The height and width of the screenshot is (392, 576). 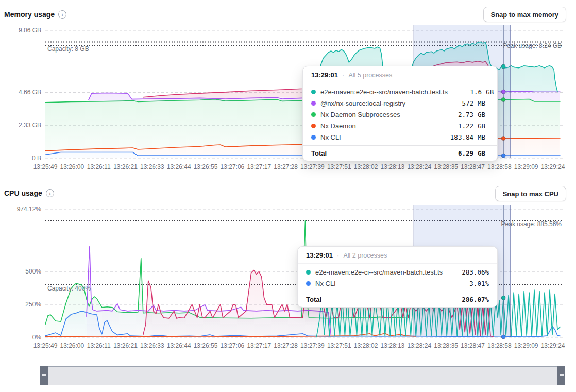 What do you see at coordinates (303, 376) in the screenshot?
I see `time-range-brush` at bounding box center [303, 376].